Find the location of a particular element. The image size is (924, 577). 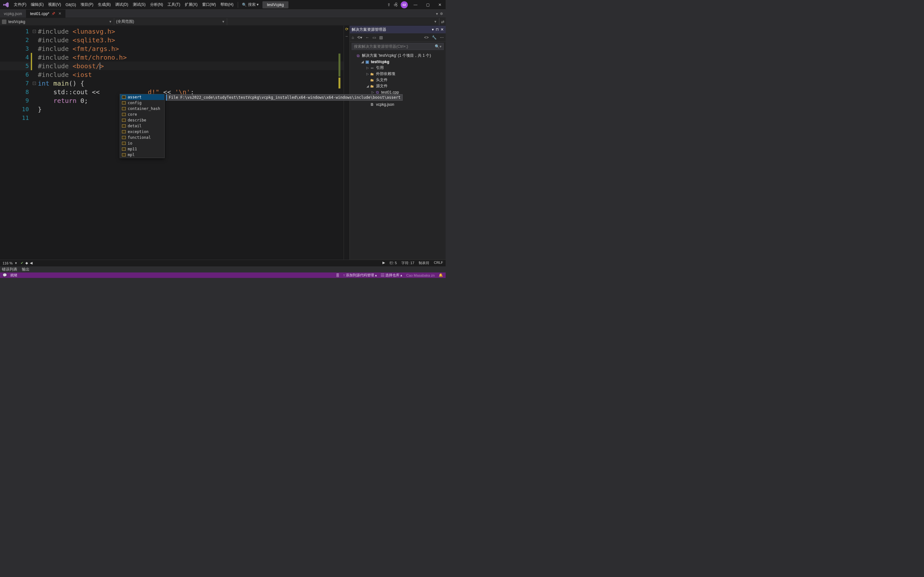

pin-icon: 📌 is located at coordinates (53, 14).